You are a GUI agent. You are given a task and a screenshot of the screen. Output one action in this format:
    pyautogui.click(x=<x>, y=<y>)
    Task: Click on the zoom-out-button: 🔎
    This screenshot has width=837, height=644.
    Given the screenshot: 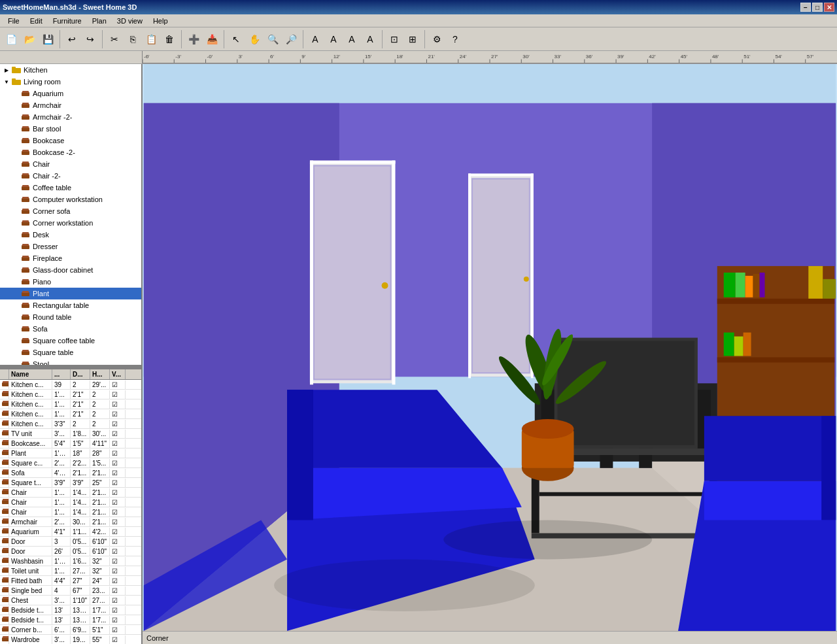 What is the action you would take?
    pyautogui.click(x=291, y=39)
    